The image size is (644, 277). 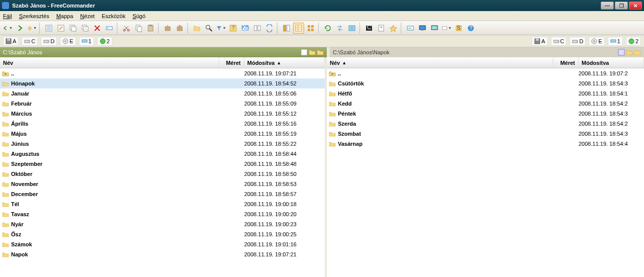 I want to click on col-name: Név, so click(x=110, y=62).